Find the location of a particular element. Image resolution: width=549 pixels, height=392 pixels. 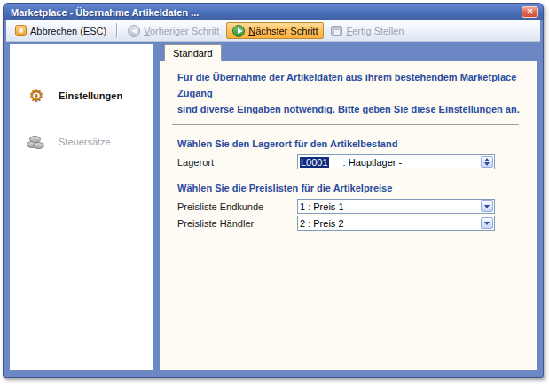

lagerort-combobox: L0001 : Hauptlager - is located at coordinates (396, 161).